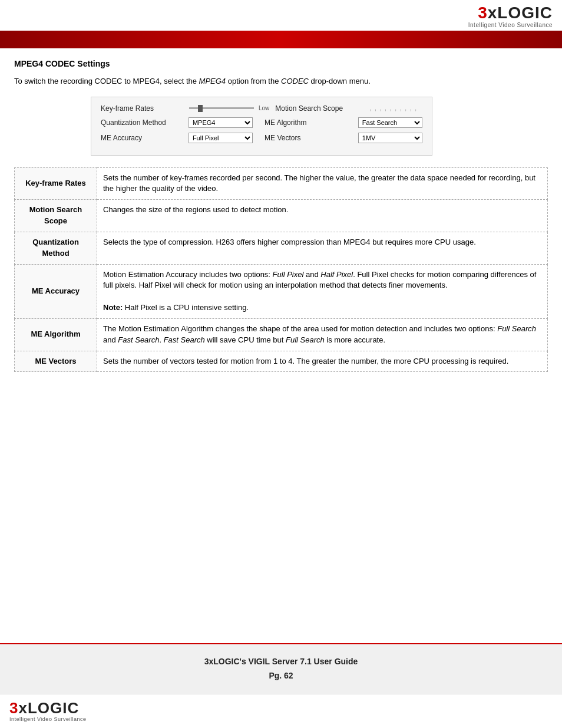 The image size is (562, 728). What do you see at coordinates (48, 719) in the screenshot?
I see `bottom-logo-subtitle: Intelligent Video Surveillance` at bounding box center [48, 719].